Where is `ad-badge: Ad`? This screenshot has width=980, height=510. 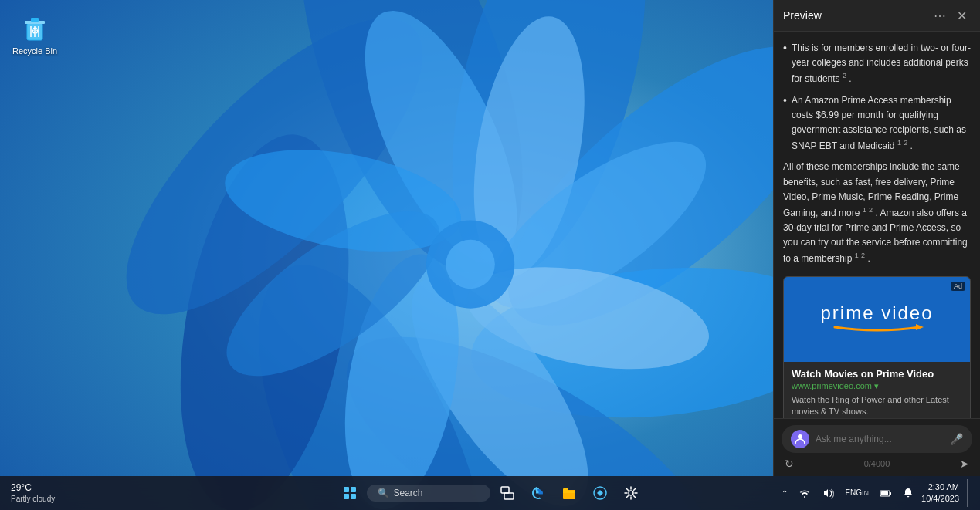
ad-badge: Ad is located at coordinates (958, 286).